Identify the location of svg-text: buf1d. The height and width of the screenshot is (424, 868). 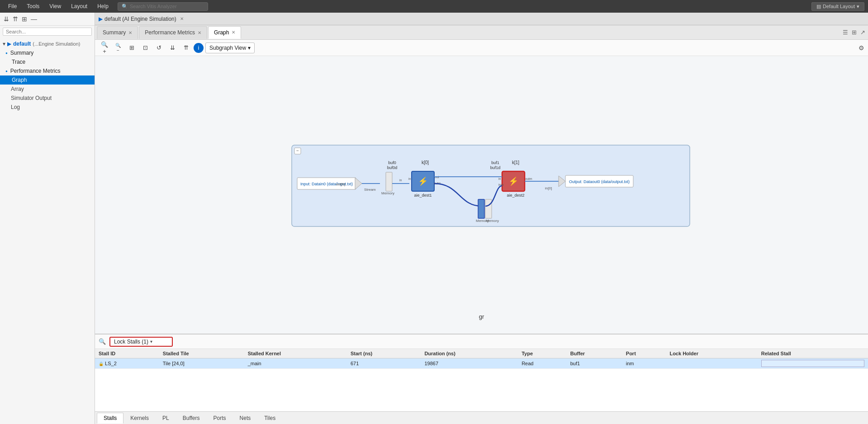
(495, 168).